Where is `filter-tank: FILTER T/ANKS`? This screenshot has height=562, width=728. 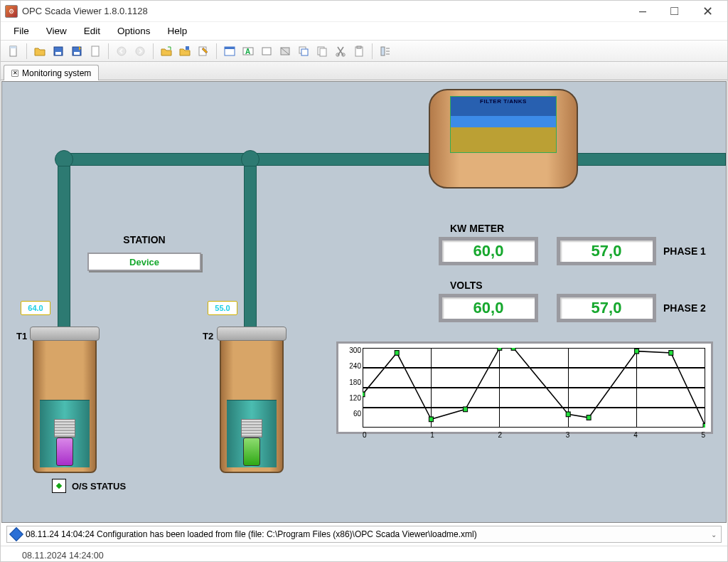 filter-tank: FILTER T/ANKS is located at coordinates (503, 139).